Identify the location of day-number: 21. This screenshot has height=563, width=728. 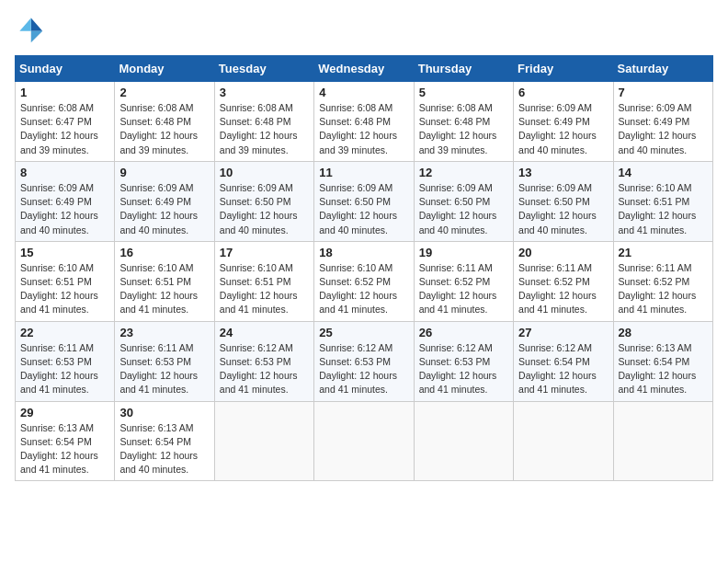
(664, 252).